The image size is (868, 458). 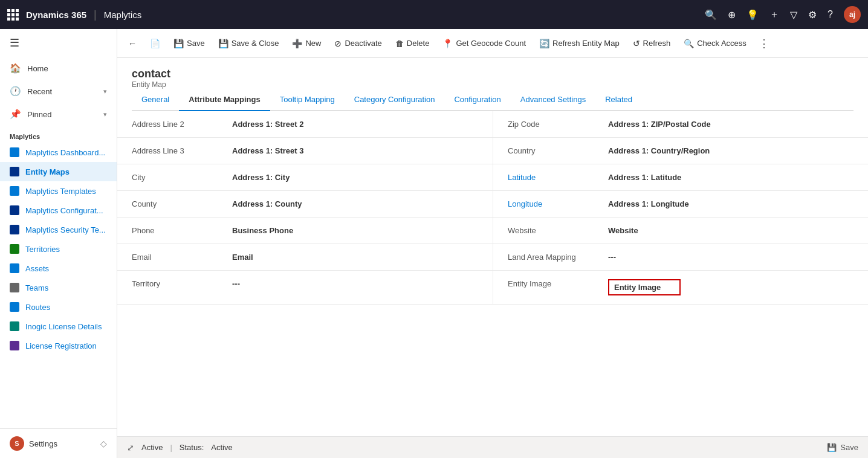 I want to click on tab-configuration: Configuration, so click(x=478, y=100).